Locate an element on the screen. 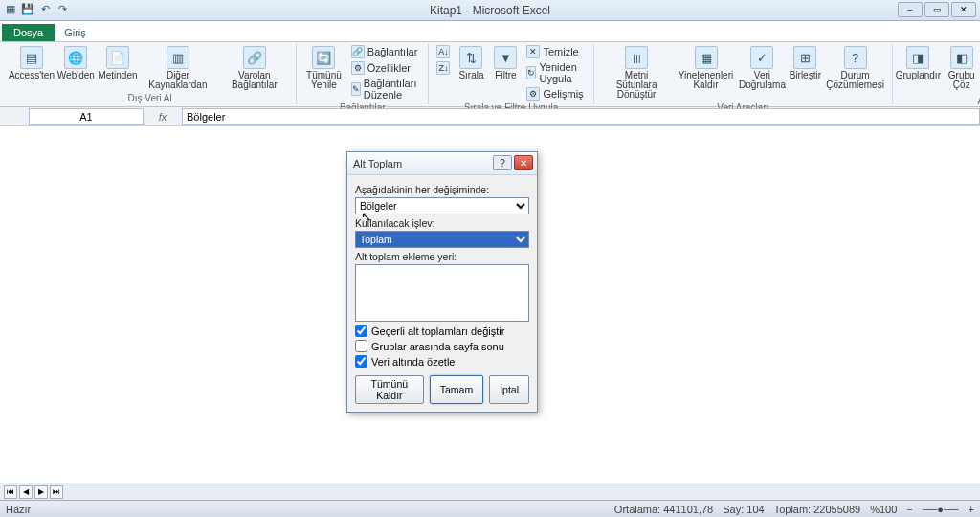 Image resolution: width=980 pixels, height=517 pixels. from-text-button: 📄Metinden is located at coordinates (118, 63).